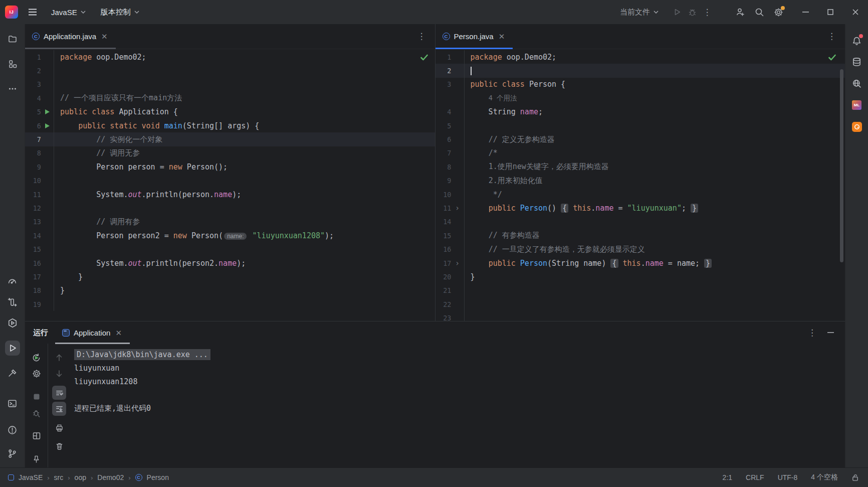 The height and width of the screenshot is (487, 868). What do you see at coordinates (230, 208) in the screenshot?
I see `code-line: 12` at bounding box center [230, 208].